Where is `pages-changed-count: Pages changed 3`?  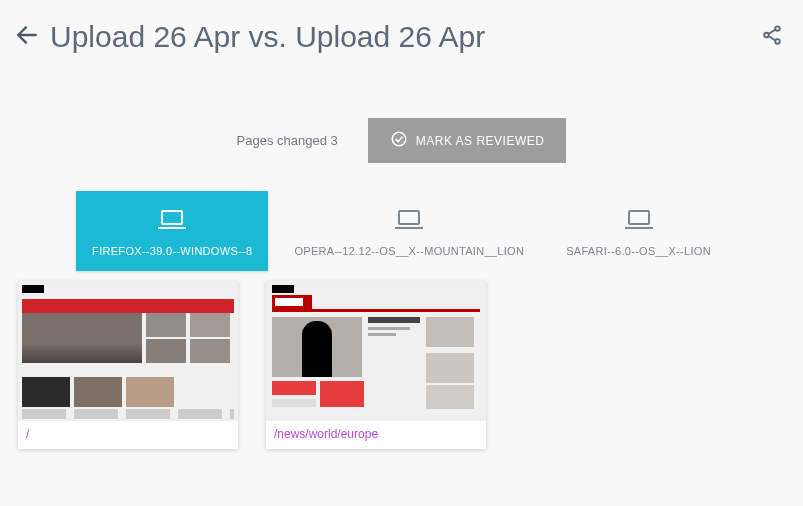 pages-changed-count: Pages changed 3 is located at coordinates (288, 140).